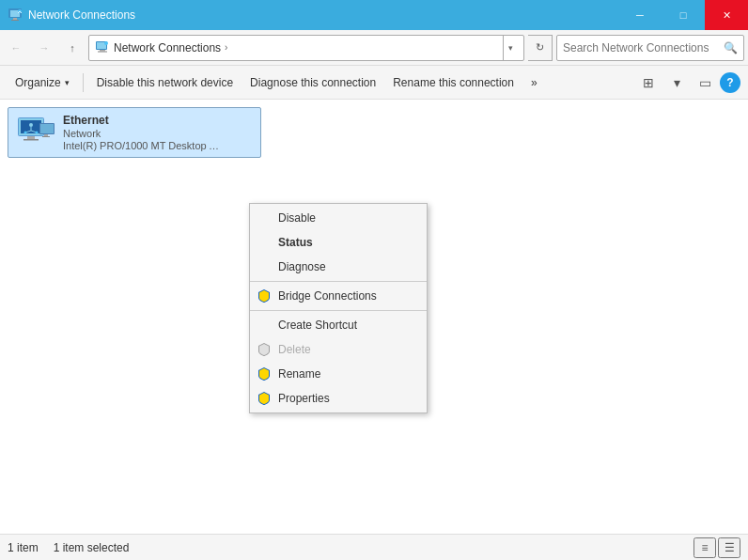  What do you see at coordinates (295, 242) in the screenshot?
I see `ctx-status-label: Status` at bounding box center [295, 242].